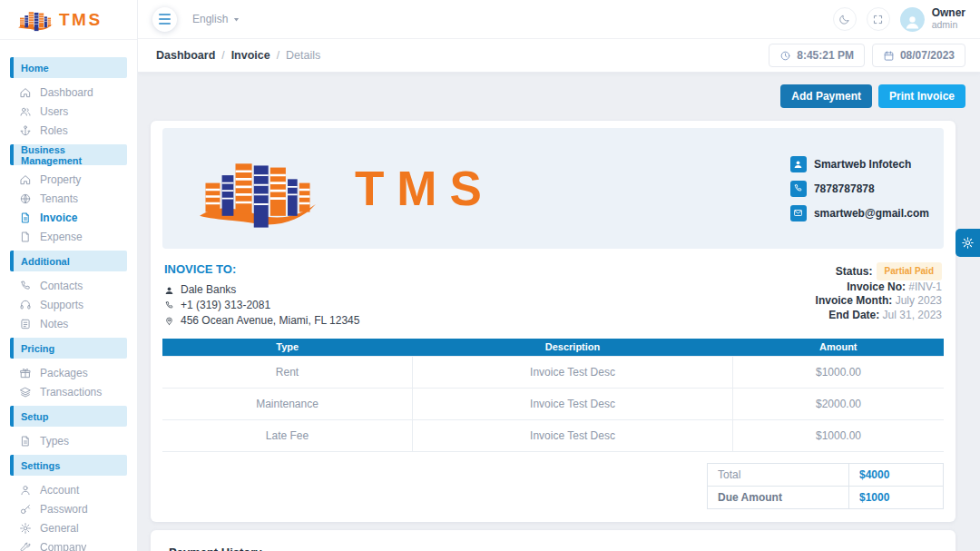  I want to click on sidebar-item-company: Company, so click(69, 545).